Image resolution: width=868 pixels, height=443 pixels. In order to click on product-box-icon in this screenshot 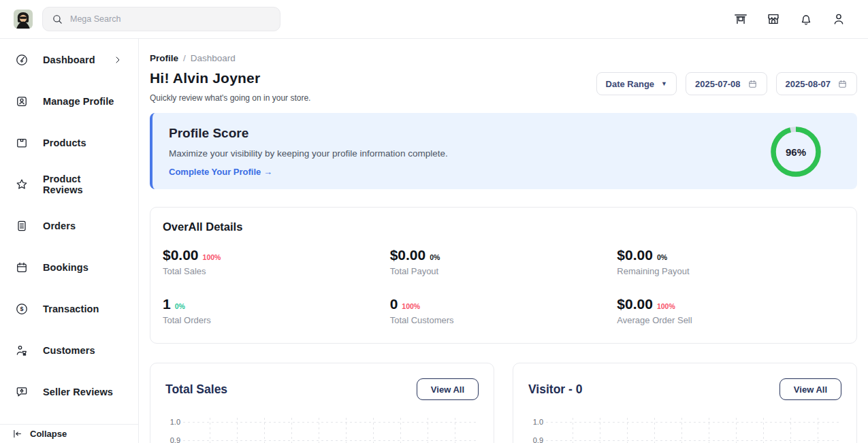, I will do `click(22, 143)`.